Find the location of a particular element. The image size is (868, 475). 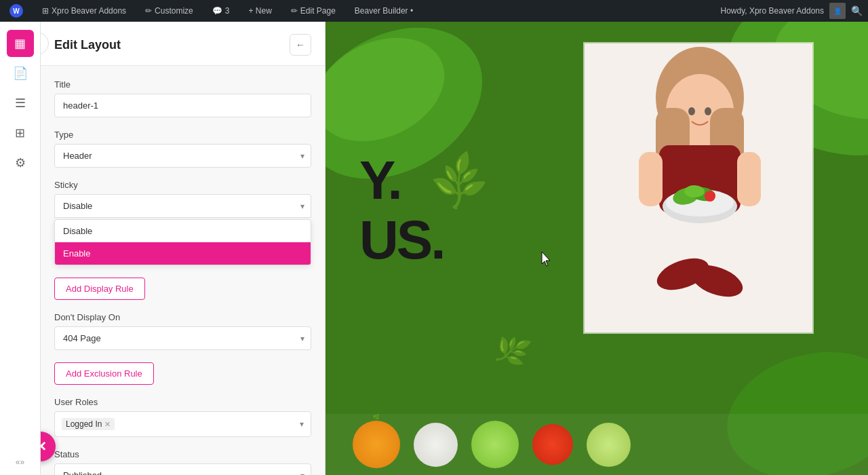

admin-customize: ✏ Customize is located at coordinates (170, 11).